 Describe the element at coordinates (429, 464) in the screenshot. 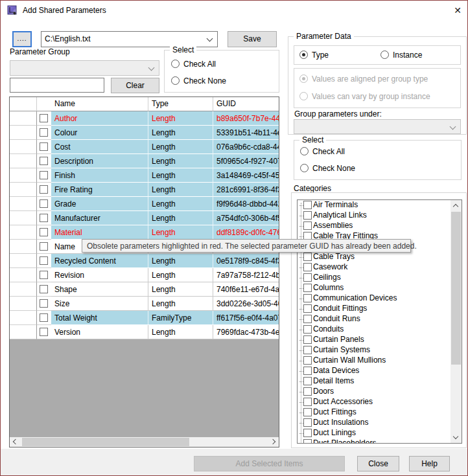

I see `help-button: Help` at that location.